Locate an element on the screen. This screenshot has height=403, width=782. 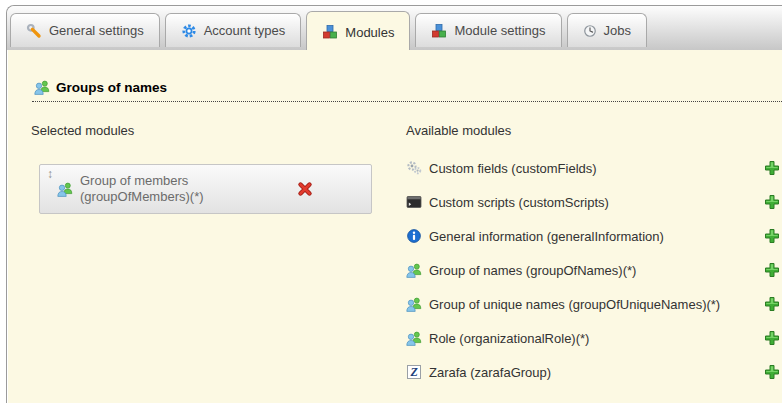
tab-module-settings: Module settings is located at coordinates (488, 30).